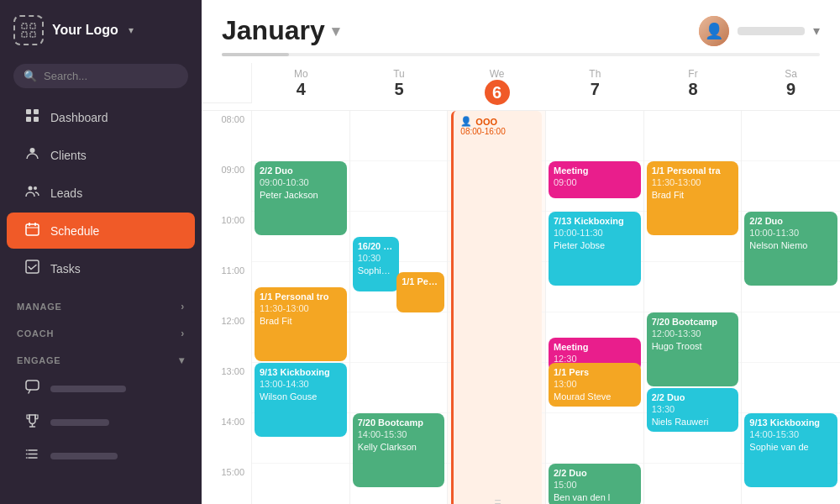  What do you see at coordinates (80, 423) in the screenshot?
I see `engage-bar-trophy` at bounding box center [80, 423].